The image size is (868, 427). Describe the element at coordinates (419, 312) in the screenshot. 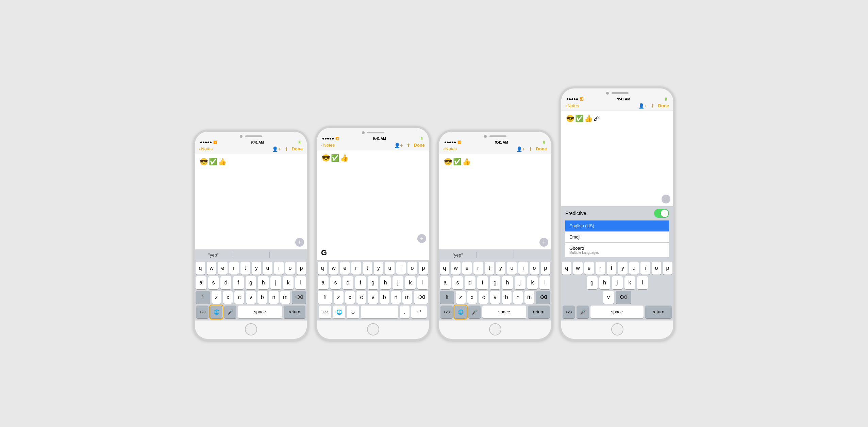

I see `enter-key: ↵` at that location.